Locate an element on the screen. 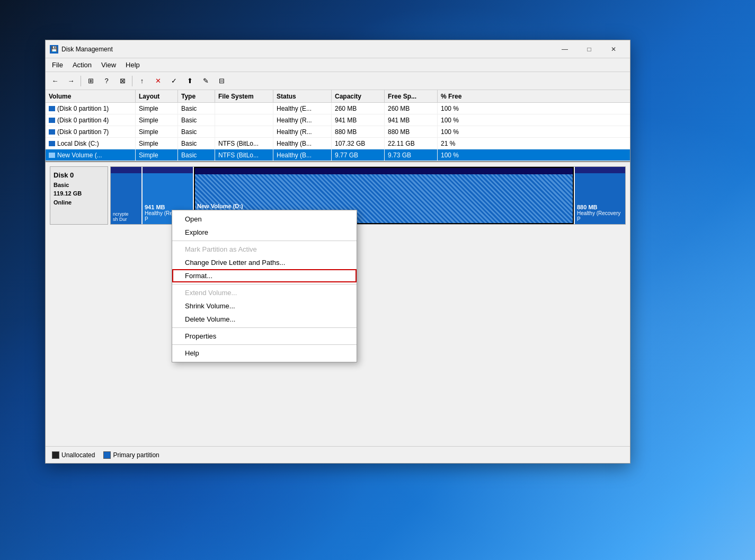 The width and height of the screenshot is (755, 560). legend-primary: Primary partition is located at coordinates (131, 455).